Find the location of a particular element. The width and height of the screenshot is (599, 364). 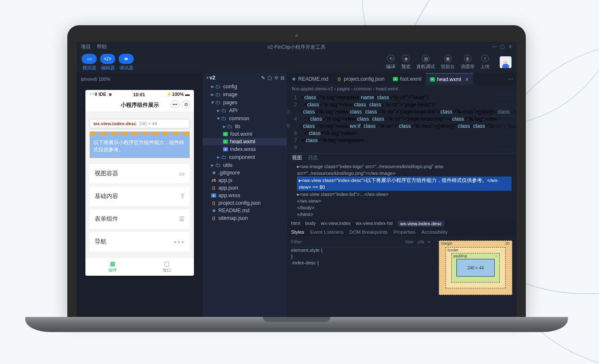

phone-tab-components: ▦组件 is located at coordinates (113, 266).